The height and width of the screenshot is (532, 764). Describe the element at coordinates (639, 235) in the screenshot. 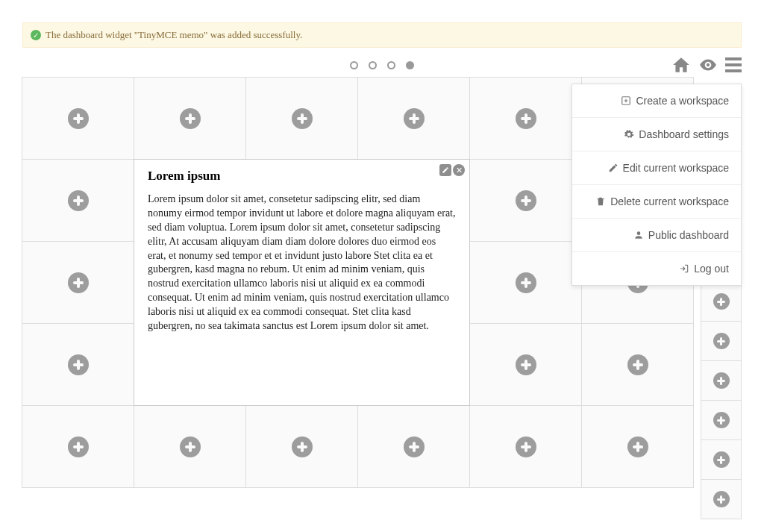

I see `person-icon` at that location.